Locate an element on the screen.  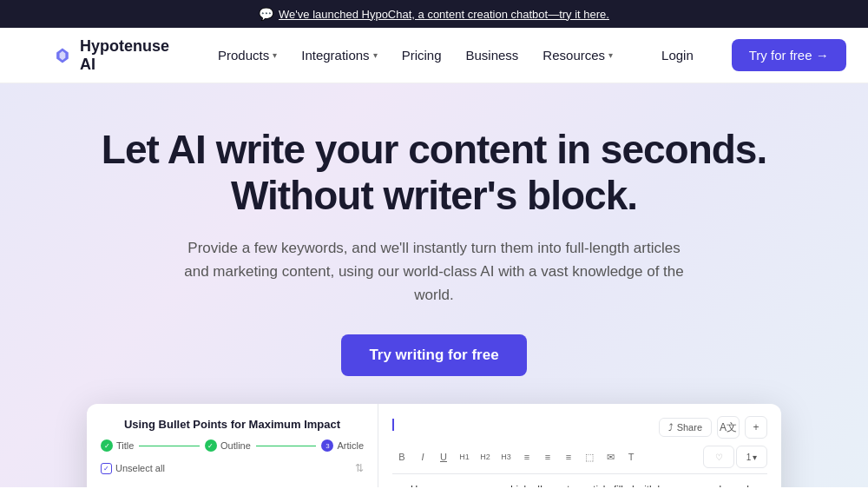
step-title: ✓ Title is located at coordinates (117, 446).